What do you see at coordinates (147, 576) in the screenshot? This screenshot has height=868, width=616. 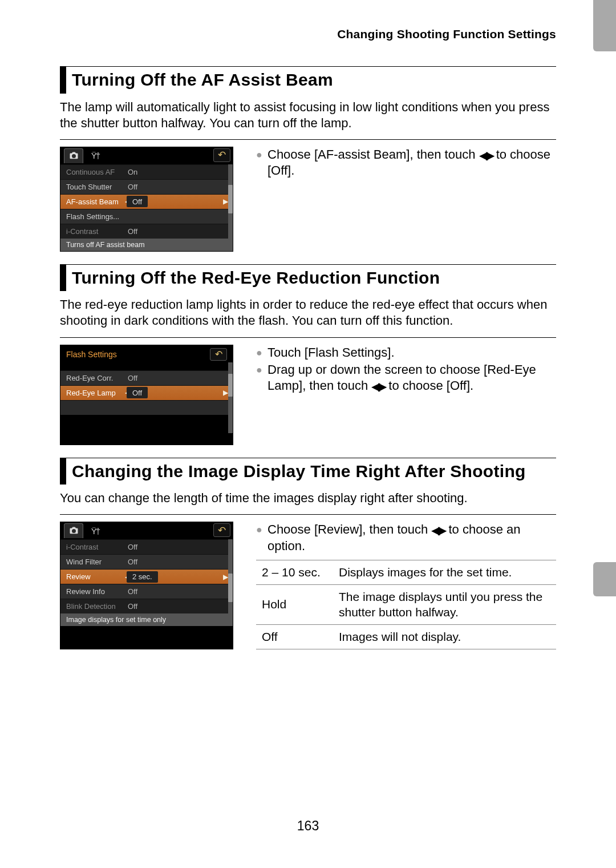 I see `menu-row-review-selected: Review ◀ 2 sec. ▶` at bounding box center [147, 576].